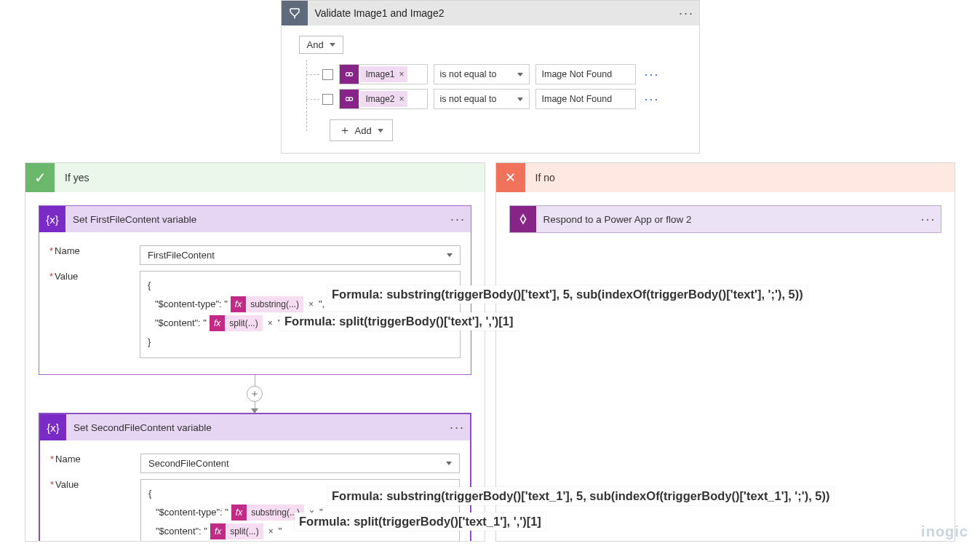 This screenshot has height=546, width=980. I want to click on branch-yes-title: If yes, so click(71, 178).